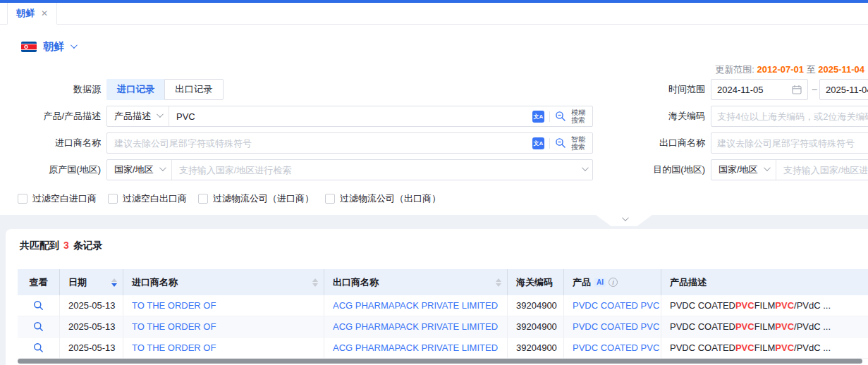 Image resolution: width=868 pixels, height=365 pixels. Describe the element at coordinates (138, 116) in the screenshot. I see `product-type-select: 产品描述` at that location.